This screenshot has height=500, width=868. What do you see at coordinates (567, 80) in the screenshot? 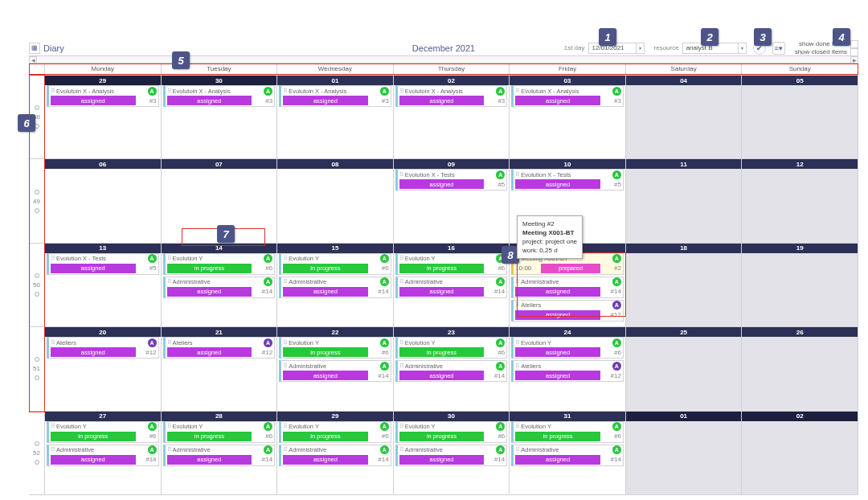
I see `date-bar: 03` at bounding box center [567, 80].